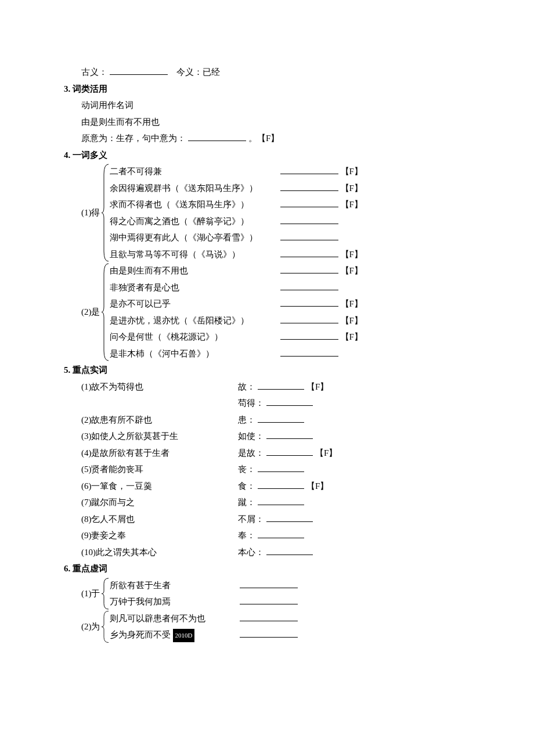 This screenshot has width=534, height=756. What do you see at coordinates (174, 602) in the screenshot?
I see `brace-item-text: 万钟于我何加焉` at bounding box center [174, 602].